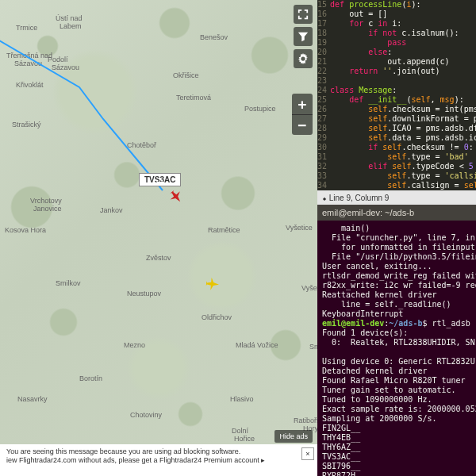  What do you see at coordinates (214, 37) in the screenshot?
I see `place-label: Benešov` at bounding box center [214, 37].